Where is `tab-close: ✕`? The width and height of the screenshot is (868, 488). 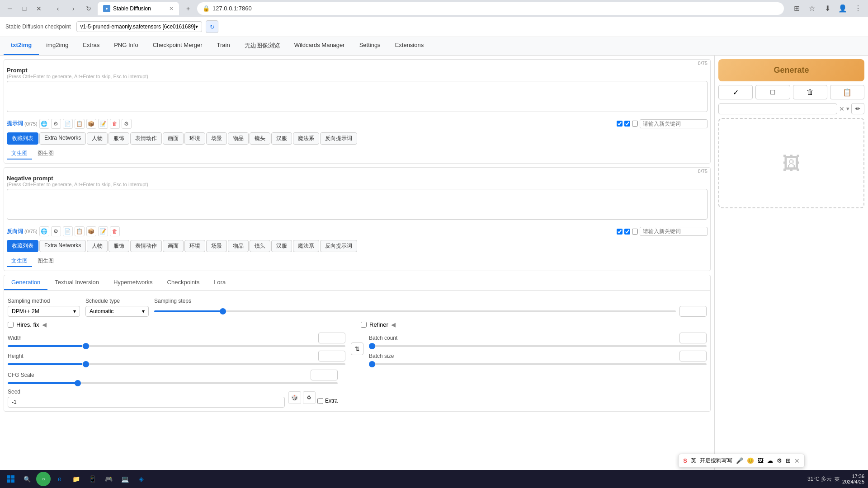 tab-close: ✕ is located at coordinates (171, 9).